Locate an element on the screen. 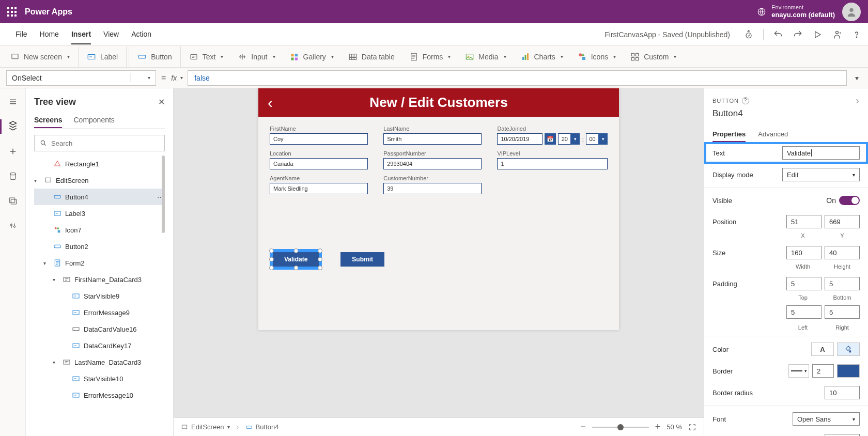 This screenshot has width=868, height=436. fx-icon: fx▾ is located at coordinates (177, 78).